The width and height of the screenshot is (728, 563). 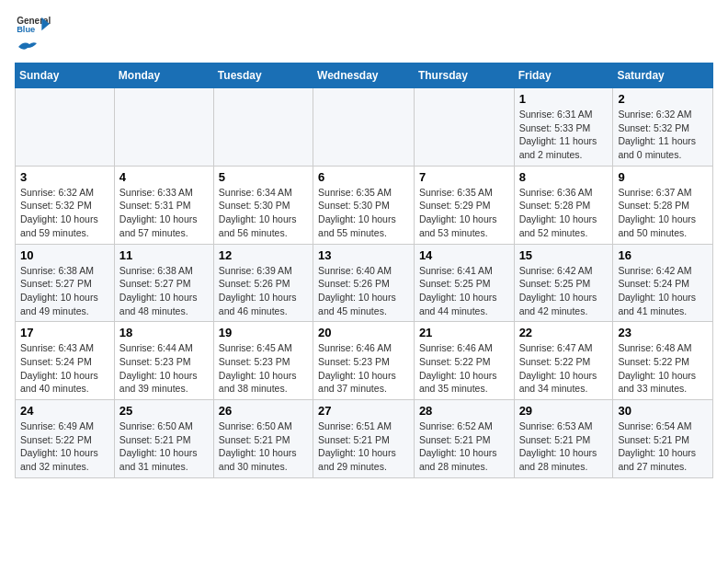 I want to click on calendar-cell: 2Sunrise: 6:32 AMSunset: 5:32 PMDaylight…, so click(x=664, y=127).